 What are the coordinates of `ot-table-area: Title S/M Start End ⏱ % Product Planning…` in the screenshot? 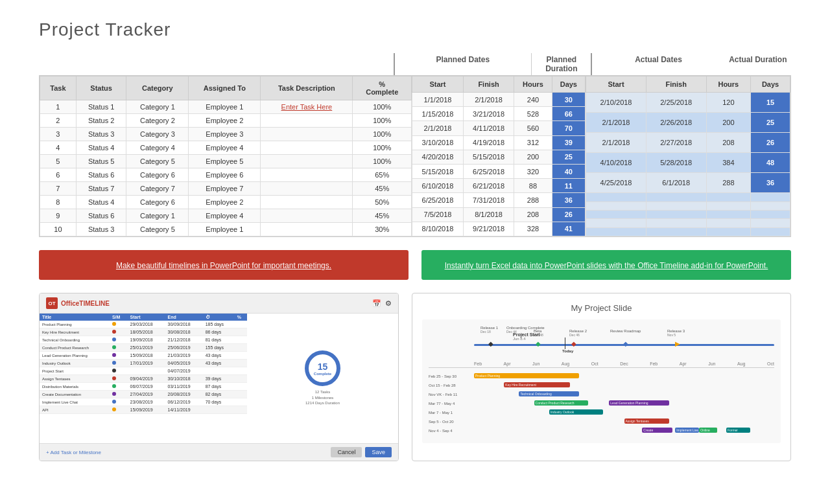 It's located at (143, 378).